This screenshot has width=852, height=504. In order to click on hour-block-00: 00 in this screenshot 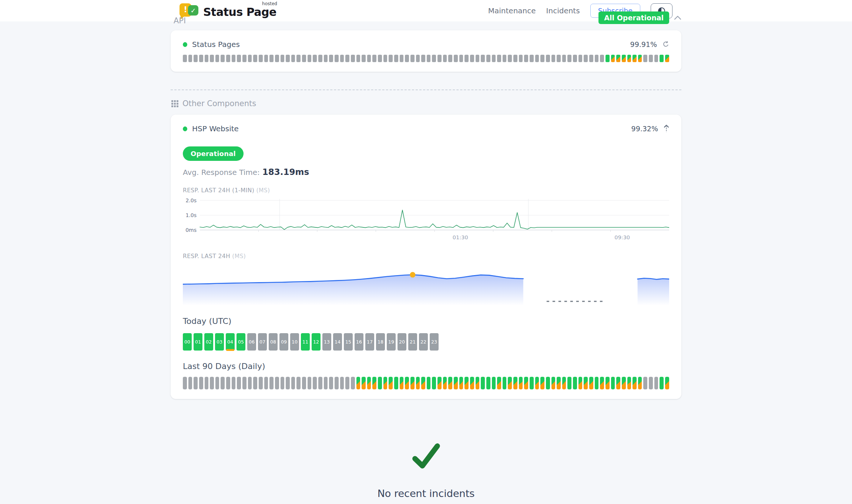, I will do `click(187, 342)`.